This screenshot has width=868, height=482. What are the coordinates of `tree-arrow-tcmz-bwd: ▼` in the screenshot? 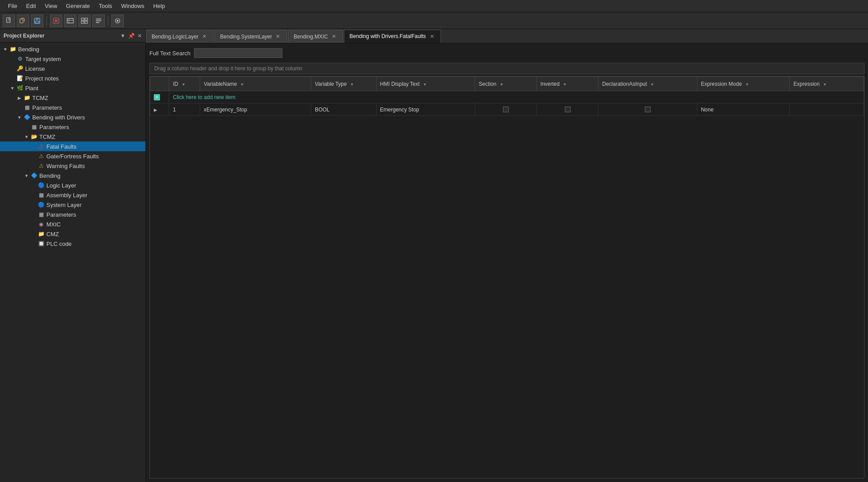 It's located at (27, 137).